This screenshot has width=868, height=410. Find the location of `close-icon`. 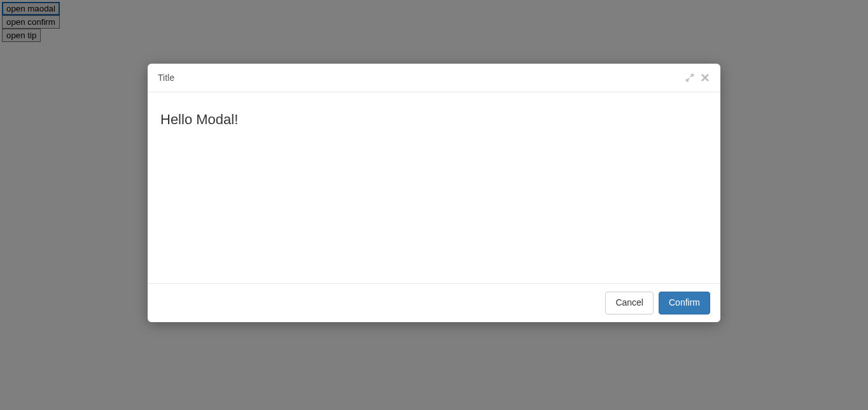

close-icon is located at coordinates (705, 78).